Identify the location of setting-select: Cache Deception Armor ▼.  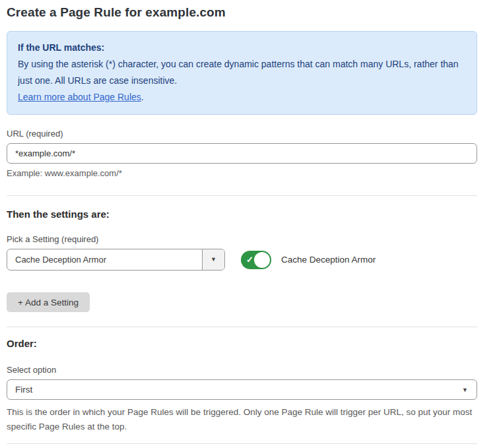
(116, 260).